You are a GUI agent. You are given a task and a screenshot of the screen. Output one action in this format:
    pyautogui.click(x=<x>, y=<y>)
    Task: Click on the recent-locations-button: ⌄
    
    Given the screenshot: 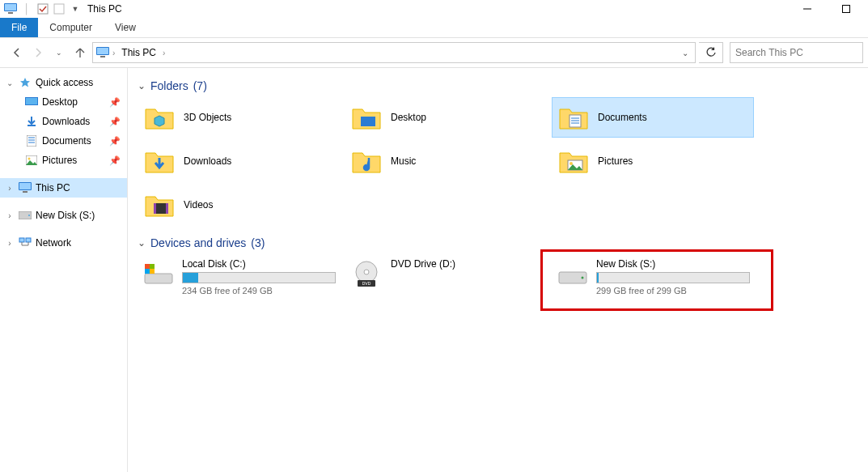 What is the action you would take?
    pyautogui.click(x=59, y=53)
    